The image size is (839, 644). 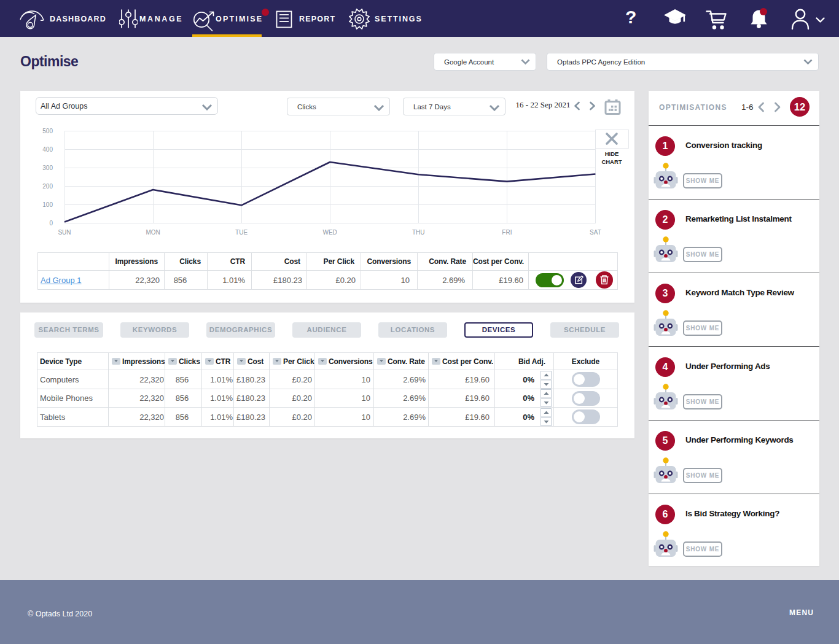 I want to click on svg-text: HIDE, so click(x=612, y=153).